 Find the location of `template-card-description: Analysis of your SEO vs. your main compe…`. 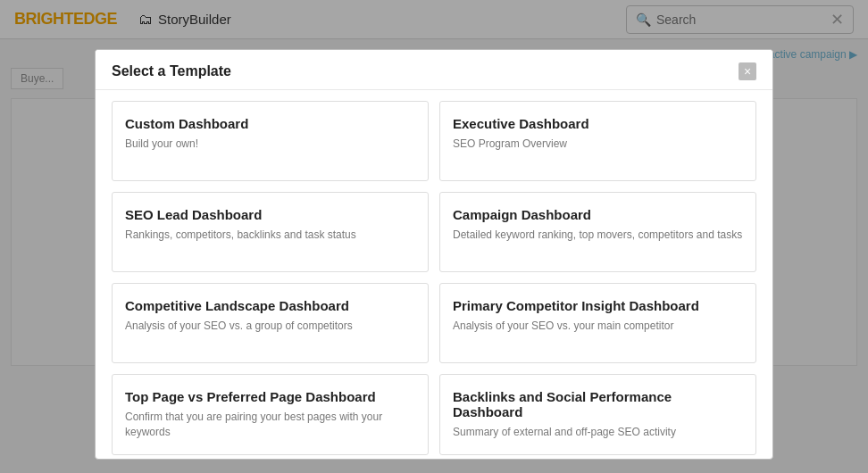

template-card-description: Analysis of your SEO vs. your main compe… is located at coordinates (598, 327).